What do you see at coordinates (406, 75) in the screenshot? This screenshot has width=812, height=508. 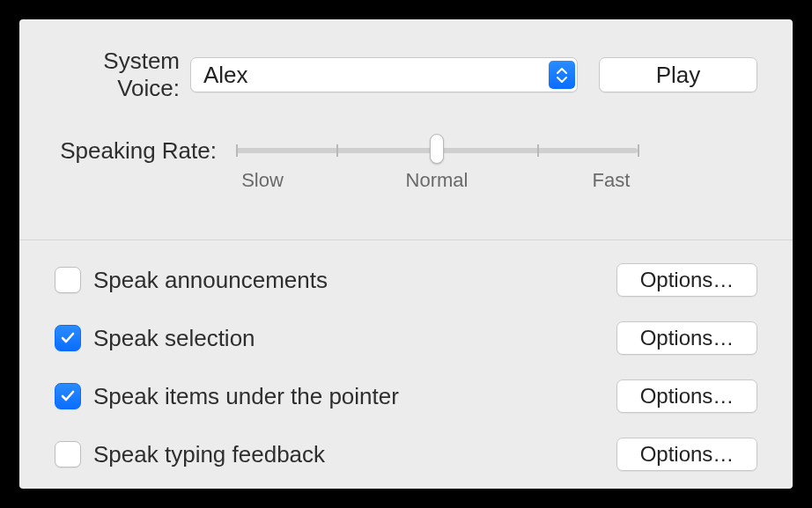 I see `system-voice-row: System Voice: Alex Play` at bounding box center [406, 75].